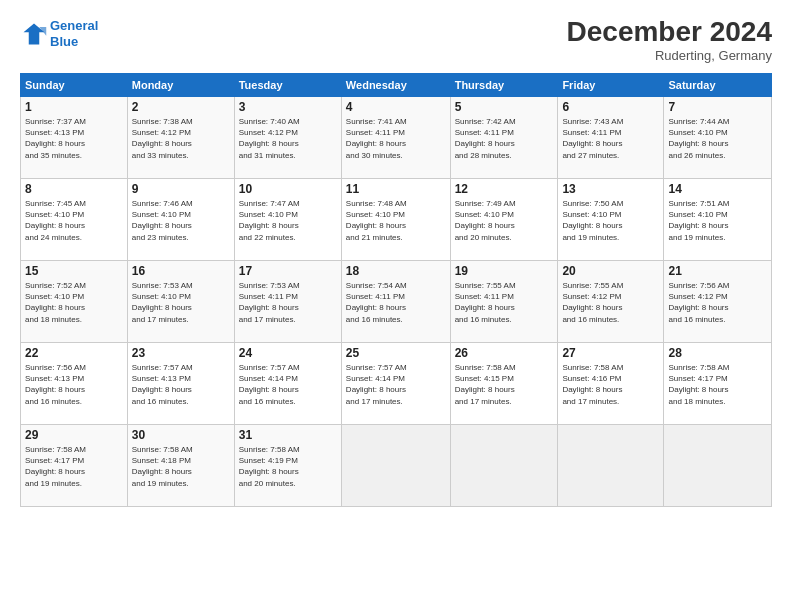  Describe the element at coordinates (698, 302) in the screenshot. I see `day-info: Sunrise: 7:56 AMSunset: 4:12 PMDaylight:…` at that location.